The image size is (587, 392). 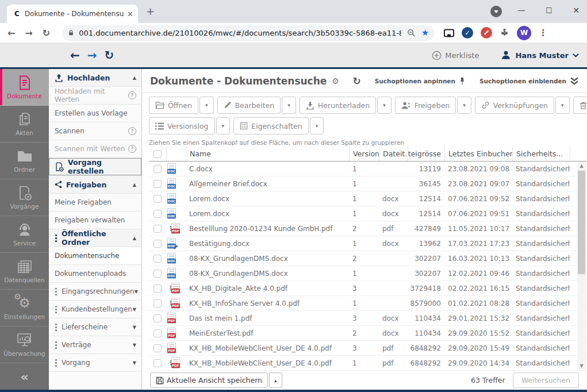 I want to click on table-row: DOCLorem.docx1docx1251407.06.2021 09:52S…, so click(x=368, y=199).